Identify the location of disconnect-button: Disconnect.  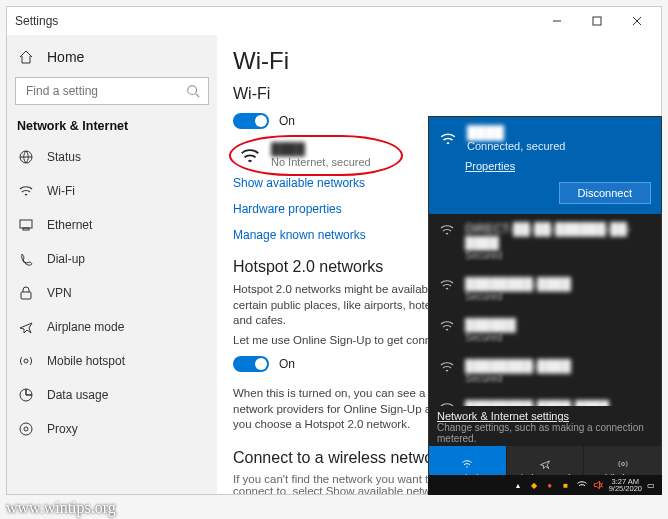
(605, 193).